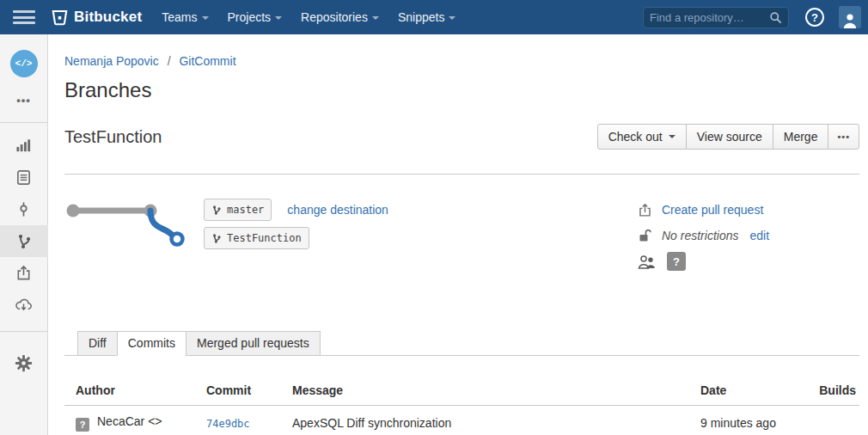  Describe the element at coordinates (24, 64) in the screenshot. I see `code-icon: </>` at that location.